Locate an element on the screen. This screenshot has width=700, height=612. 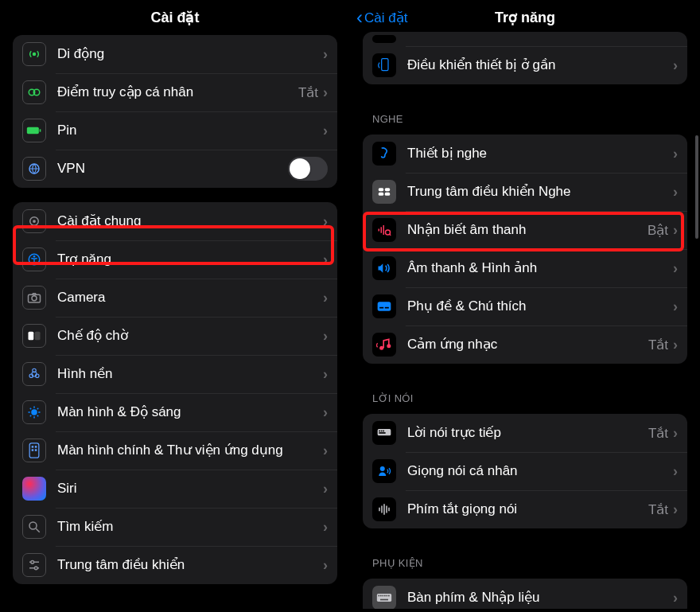
row-siri: Siri › is located at coordinates (175, 489).